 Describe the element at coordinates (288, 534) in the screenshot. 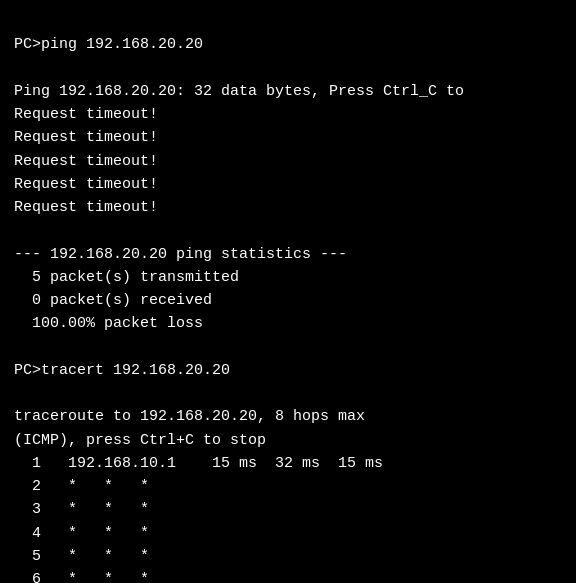

I see `terminal-line: 4 * * *` at that location.